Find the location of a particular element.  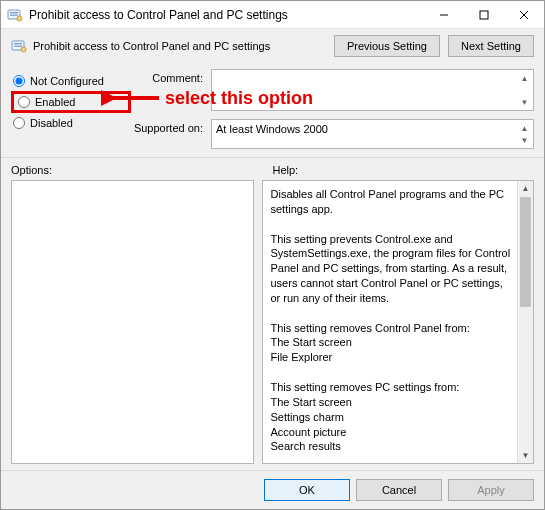

radio-not-configured-input is located at coordinates (19, 81).